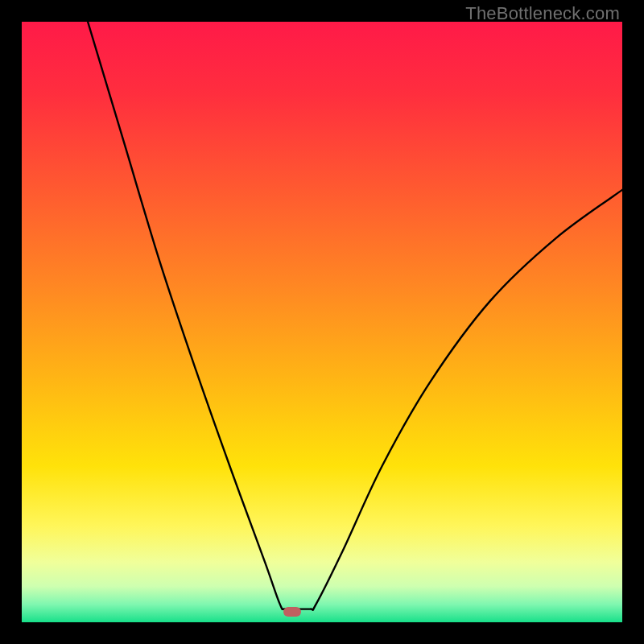 The height and width of the screenshot is (644, 644). Describe the element at coordinates (543, 14) in the screenshot. I see `watermark-text: TheBottleneck.com` at that location.